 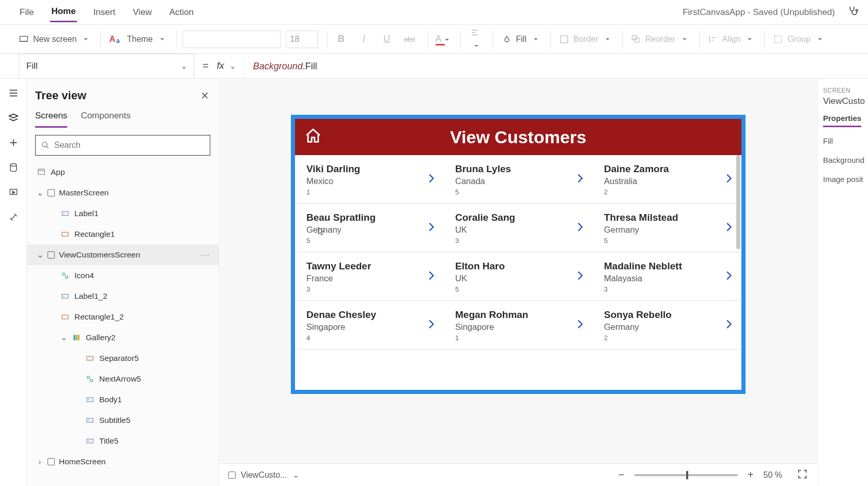 What do you see at coordinates (123, 172) in the screenshot?
I see `tree-node-app: App` at bounding box center [123, 172].